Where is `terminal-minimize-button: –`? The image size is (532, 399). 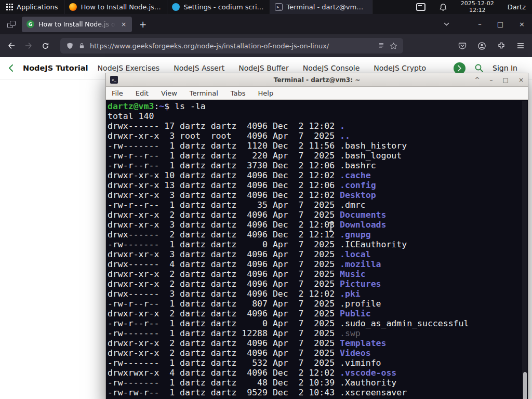
terminal-minimize-button: – is located at coordinates (491, 80).